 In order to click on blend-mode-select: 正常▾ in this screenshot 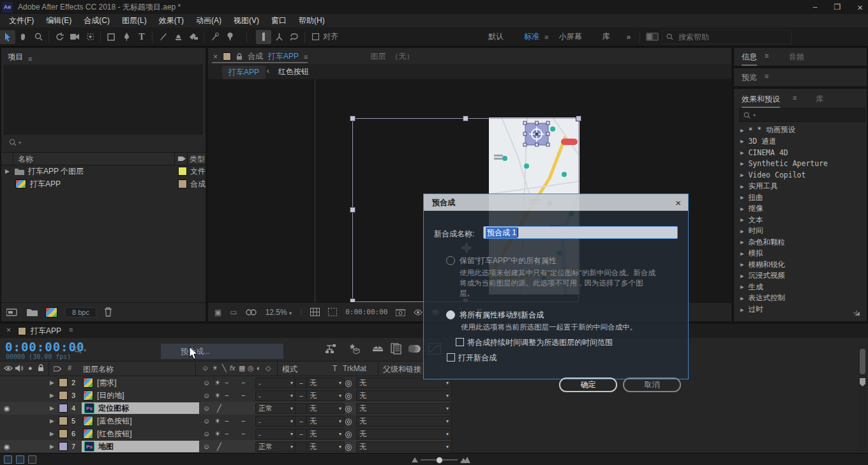, I will do `click(276, 409)`.